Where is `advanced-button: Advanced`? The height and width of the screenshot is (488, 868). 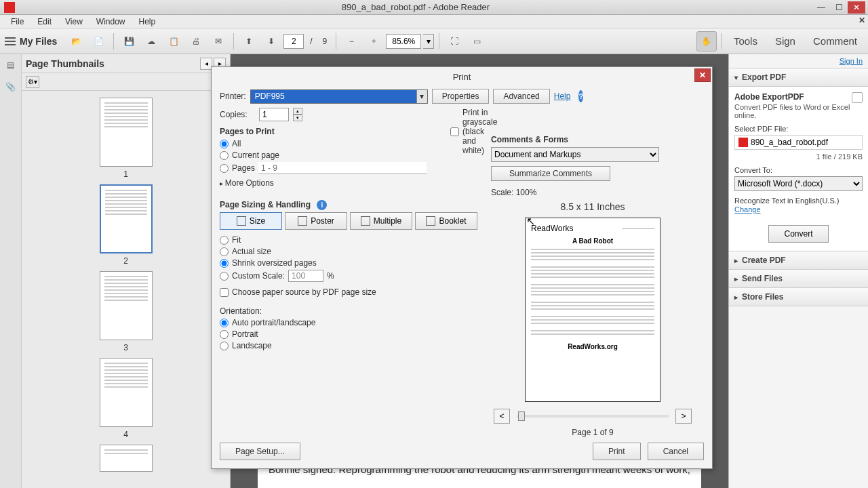 advanced-button: Advanced is located at coordinates (521, 96).